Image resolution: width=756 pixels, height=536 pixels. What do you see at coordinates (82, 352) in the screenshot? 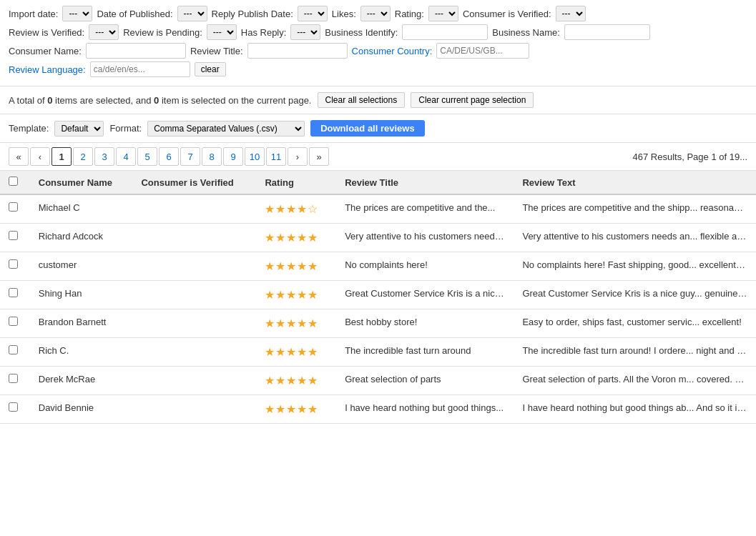
I see `row-consumer-name: Rich C.` at bounding box center [82, 352].